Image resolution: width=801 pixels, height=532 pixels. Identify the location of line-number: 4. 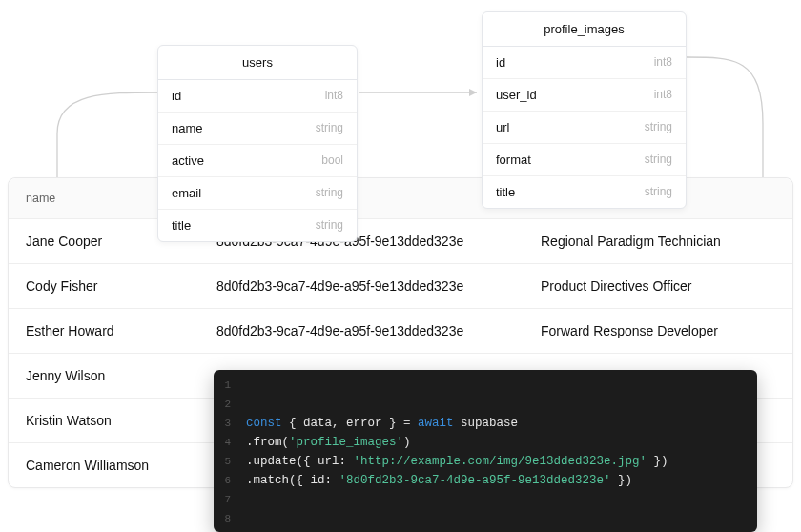
(228, 442).